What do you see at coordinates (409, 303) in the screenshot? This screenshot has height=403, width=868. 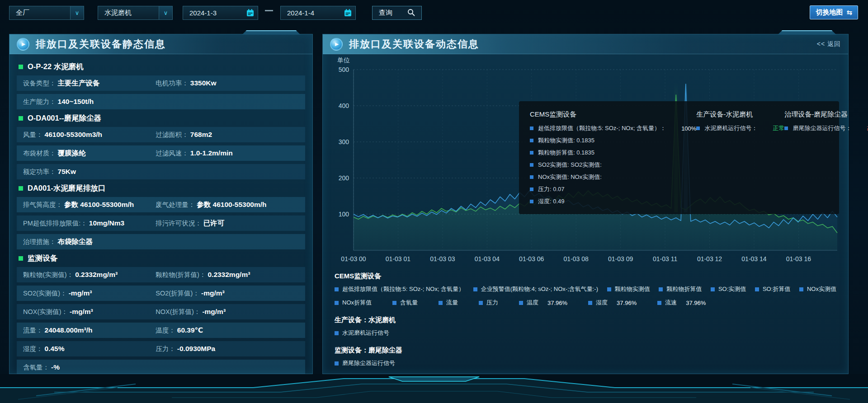 I see `legend-item-label: 含氧量` at bounding box center [409, 303].